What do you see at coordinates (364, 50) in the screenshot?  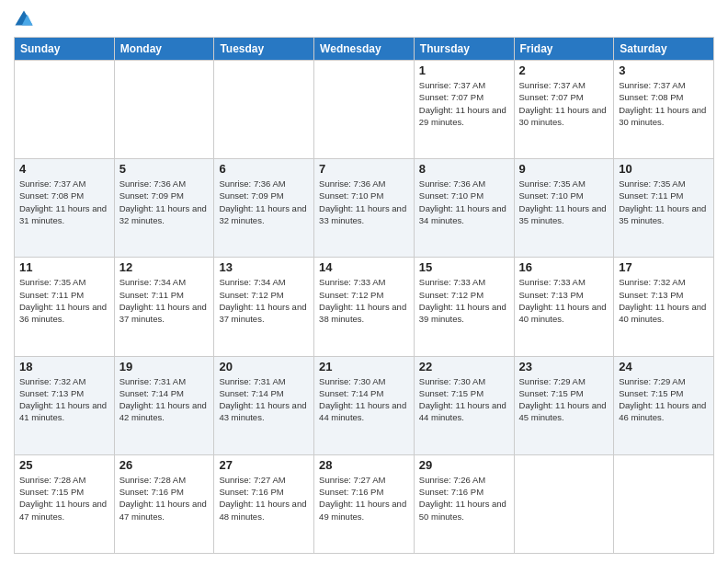 I see `calendar-header-row: SundayMondayTuesdayWednesdayThursdayFrid…` at bounding box center [364, 50].